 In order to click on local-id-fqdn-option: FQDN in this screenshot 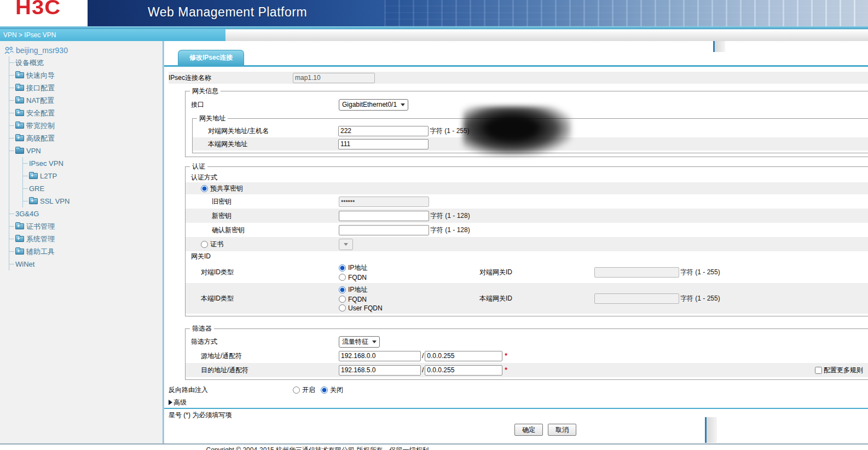, I will do `click(406, 299)`.